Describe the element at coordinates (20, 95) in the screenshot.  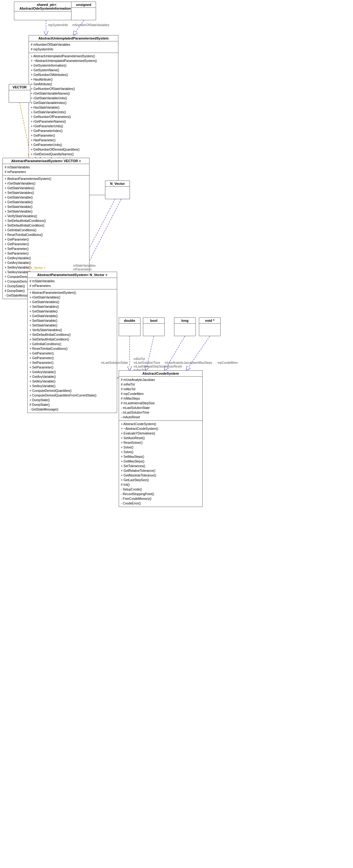
I see `vector-body` at that location.